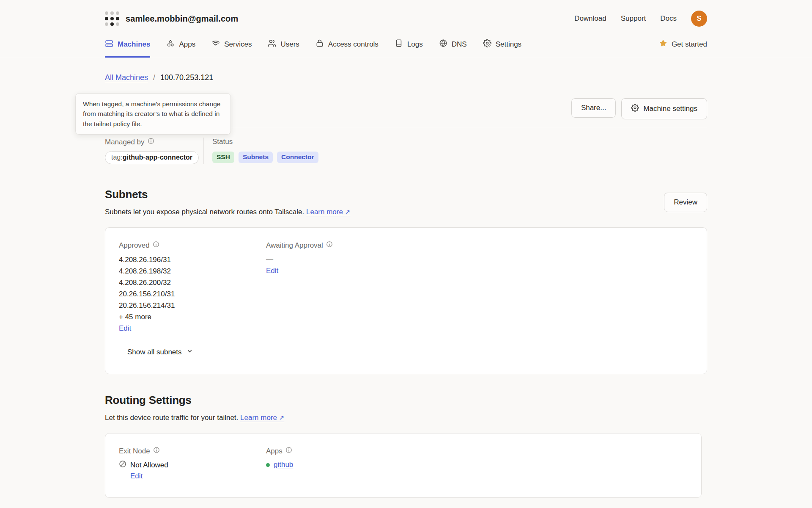 The image size is (812, 508). Describe the element at coordinates (268, 465) in the screenshot. I see `app-status-dot-icon` at that location.